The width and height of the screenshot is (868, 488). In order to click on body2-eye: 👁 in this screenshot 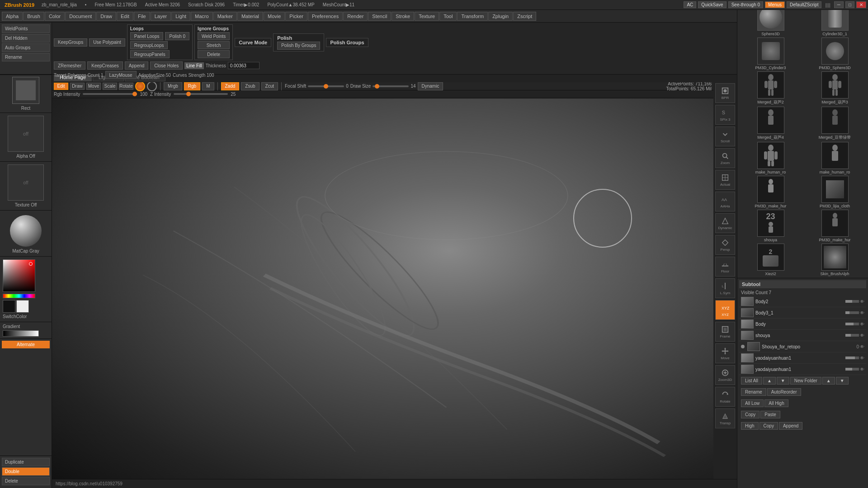, I will do `click(862, 302)`.